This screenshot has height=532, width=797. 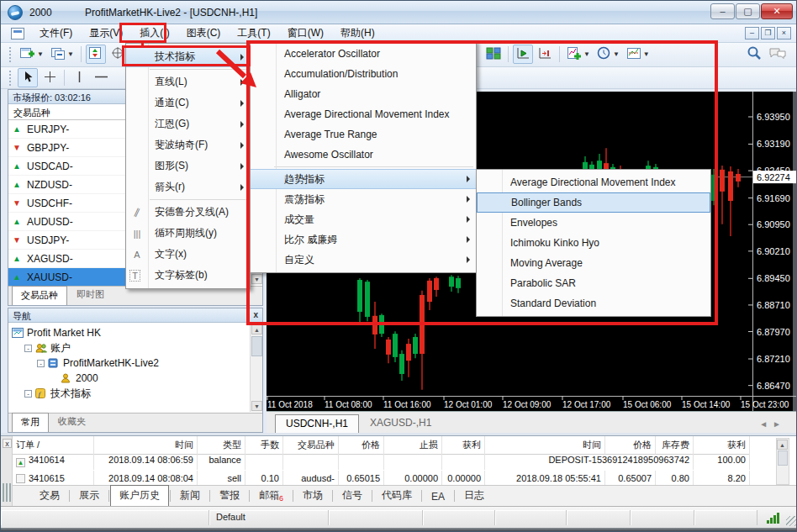 I want to click on menu-item-文字(x): A文字(x), so click(x=188, y=254).